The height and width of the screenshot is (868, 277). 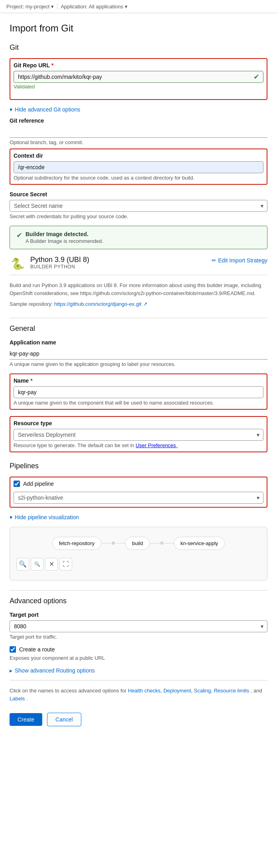 What do you see at coordinates (139, 131) in the screenshot?
I see `git-reference-field: Git reference Optional branch, tag, or c…` at bounding box center [139, 131].